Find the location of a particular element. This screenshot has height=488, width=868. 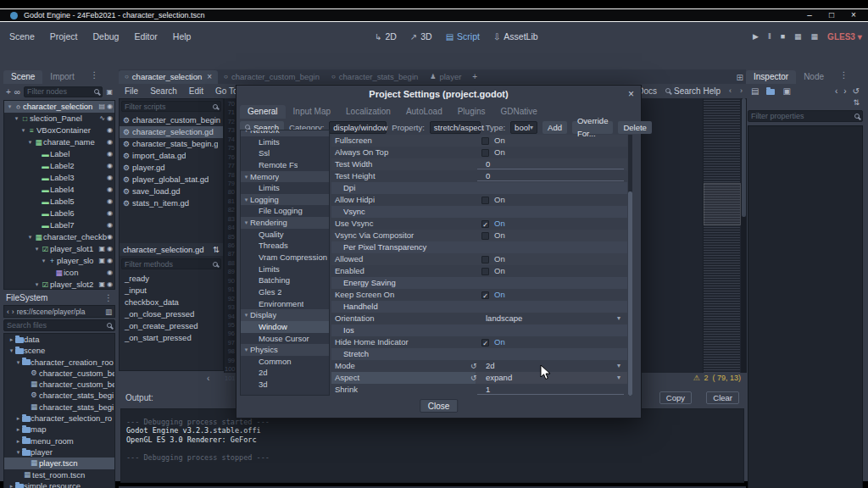

filter-methods-input is located at coordinates (171, 264).